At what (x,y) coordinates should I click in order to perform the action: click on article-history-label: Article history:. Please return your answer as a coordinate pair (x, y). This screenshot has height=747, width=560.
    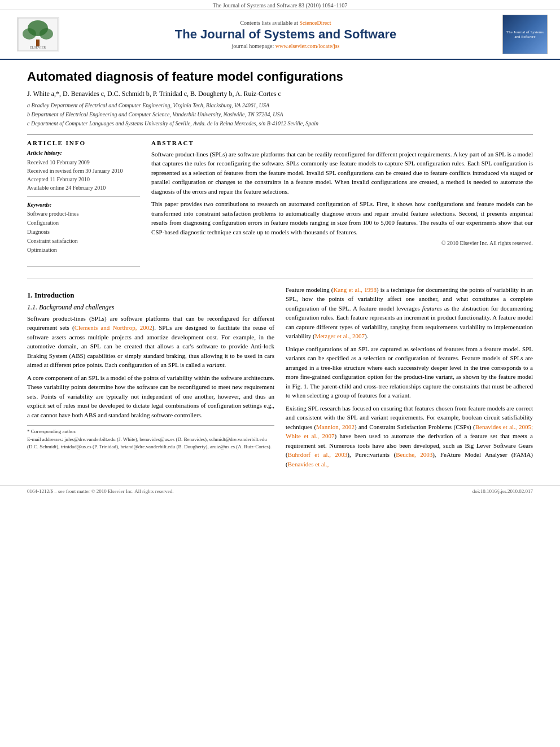
    Looking at the image, I should click on (84, 152).